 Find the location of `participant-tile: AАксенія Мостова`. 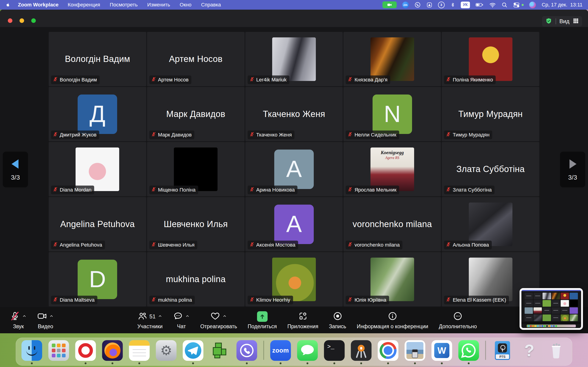

participant-tile: AАксенія Мостова is located at coordinates (294, 224).